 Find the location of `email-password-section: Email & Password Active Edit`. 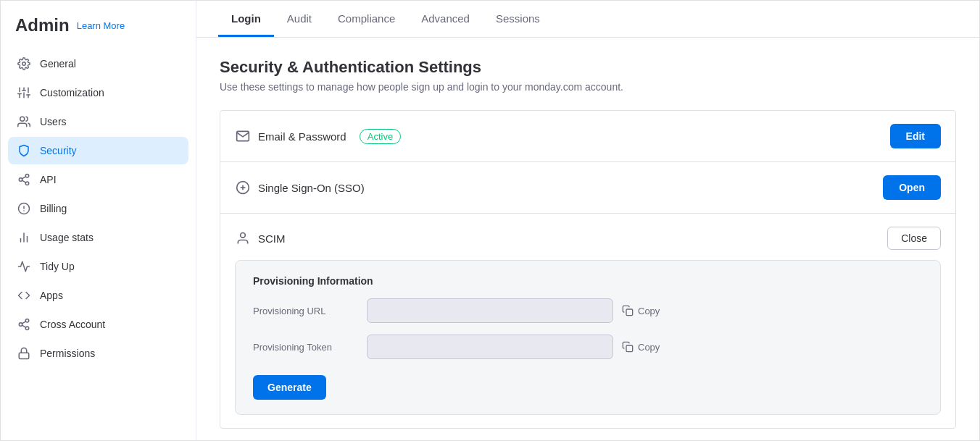

email-password-section: Email & Password Active Edit is located at coordinates (588, 136).